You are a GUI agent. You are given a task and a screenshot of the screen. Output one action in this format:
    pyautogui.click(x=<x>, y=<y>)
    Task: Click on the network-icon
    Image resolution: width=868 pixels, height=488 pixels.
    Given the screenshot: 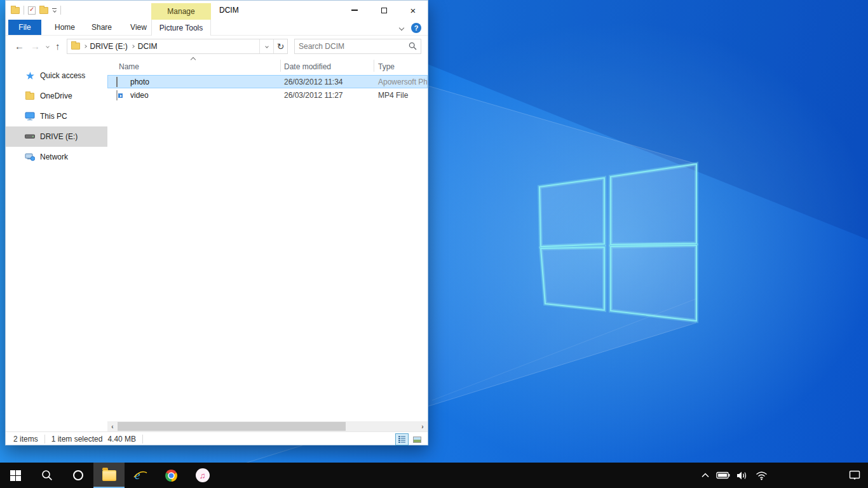 What is the action you would take?
    pyautogui.click(x=30, y=157)
    